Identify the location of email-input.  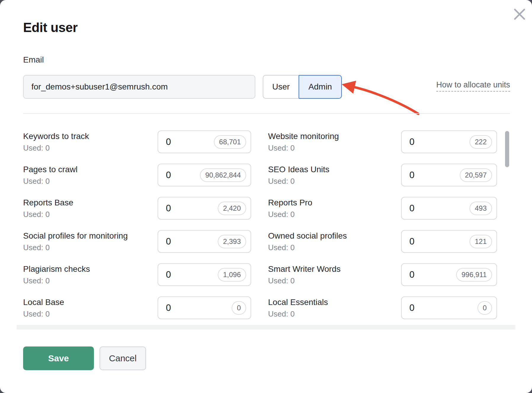
(139, 87).